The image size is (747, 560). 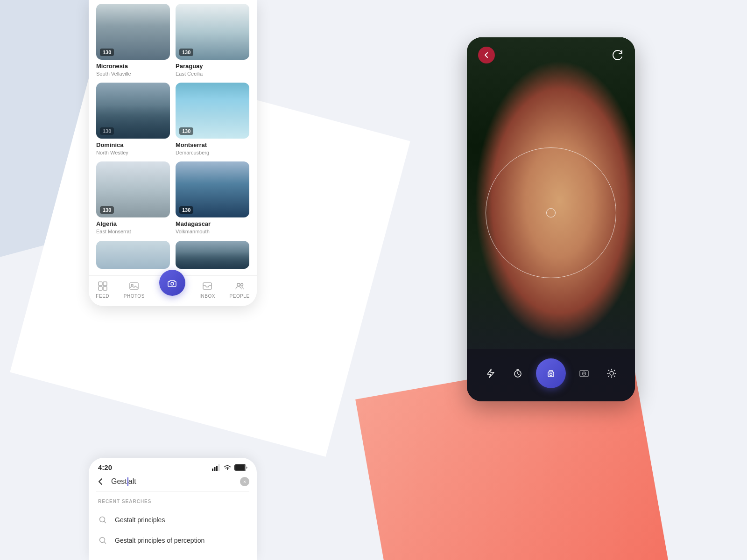 What do you see at coordinates (173, 509) in the screenshot?
I see `phone-search: 4:20` at bounding box center [173, 509].